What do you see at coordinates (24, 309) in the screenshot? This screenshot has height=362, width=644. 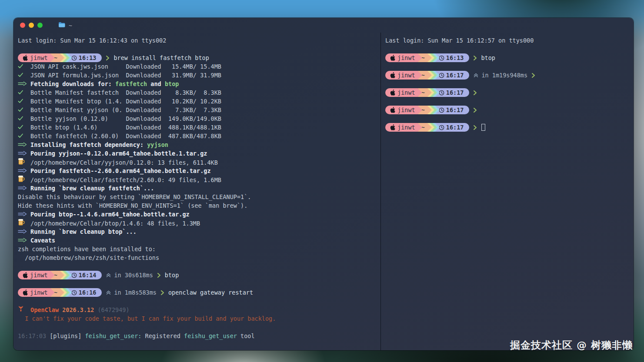 I see `lobster-icon` at bounding box center [24, 309].